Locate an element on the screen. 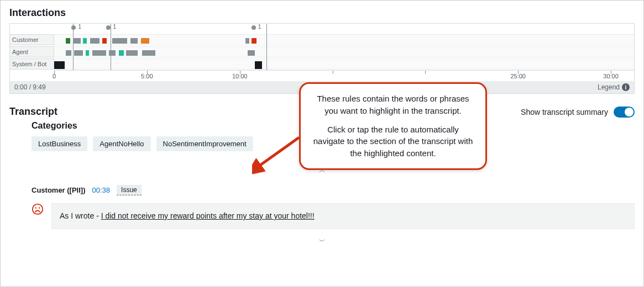  frown-icon is located at coordinates (38, 209).